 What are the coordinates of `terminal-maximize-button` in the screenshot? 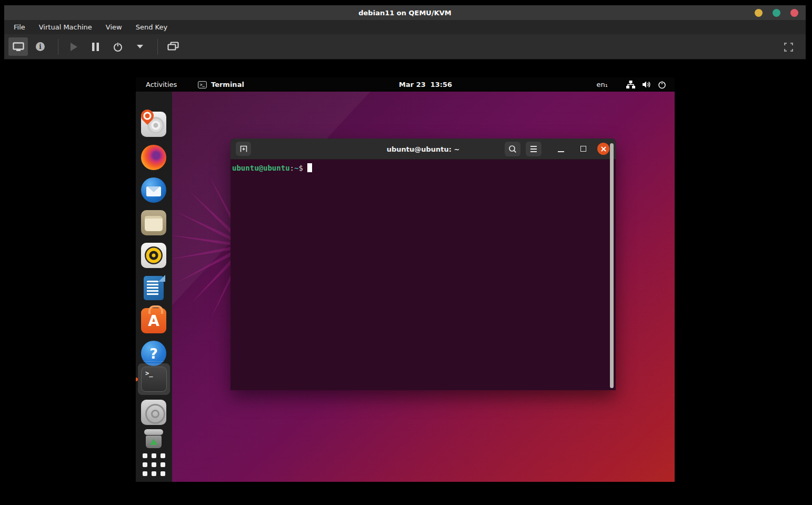 It's located at (583, 148).